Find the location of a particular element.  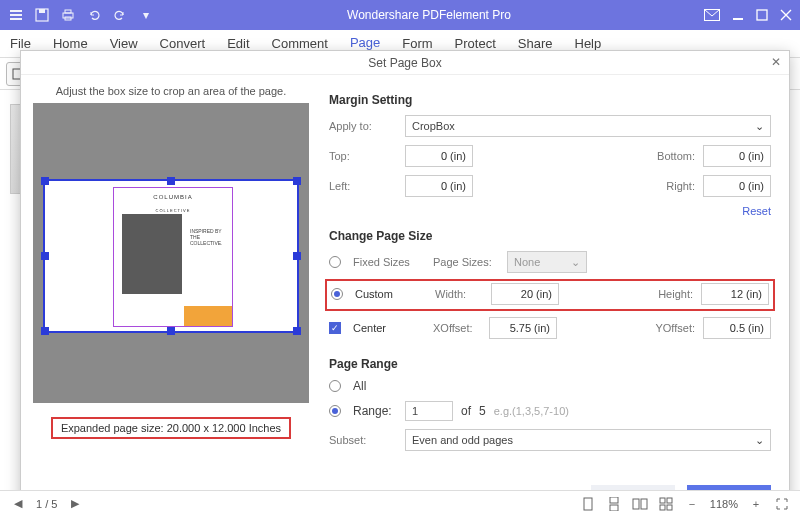

height-label: Height: is located at coordinates (664, 294).